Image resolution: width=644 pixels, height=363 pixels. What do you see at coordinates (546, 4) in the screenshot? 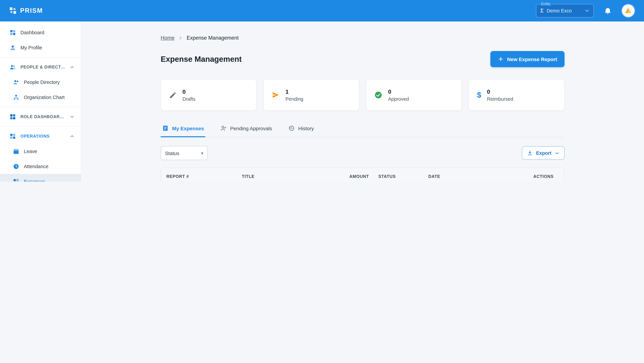
I see `entity-select-label: Entity` at bounding box center [546, 4].